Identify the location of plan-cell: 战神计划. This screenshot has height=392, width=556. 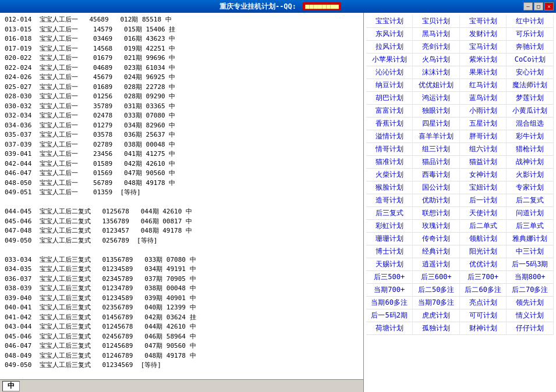
(530, 162).